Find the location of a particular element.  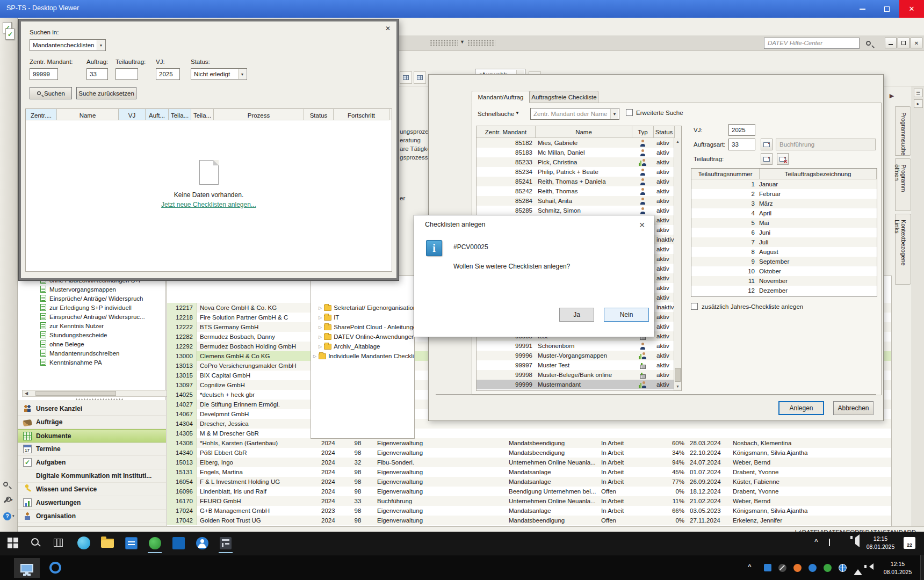

tab-kontextbezogene-links: Kontextbezogene Links is located at coordinates (903, 249).